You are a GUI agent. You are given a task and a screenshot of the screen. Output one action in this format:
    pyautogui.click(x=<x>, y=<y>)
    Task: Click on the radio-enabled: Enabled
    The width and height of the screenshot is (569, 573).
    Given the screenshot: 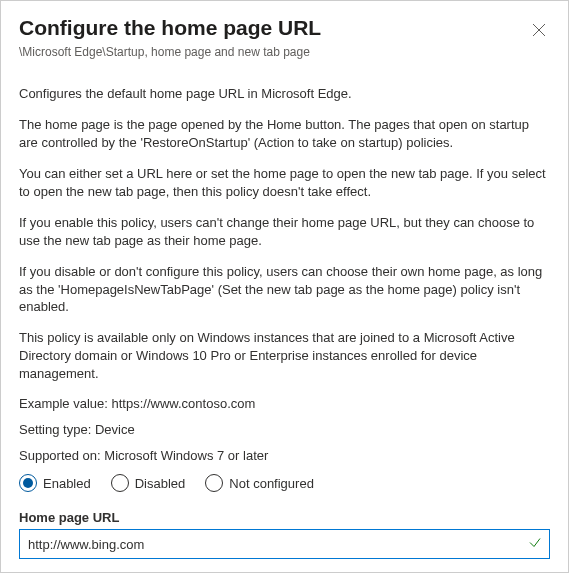 What is the action you would take?
    pyautogui.click(x=55, y=483)
    